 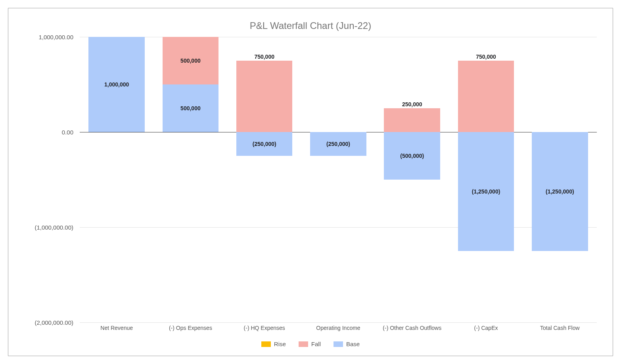 What do you see at coordinates (52, 180) in the screenshot?
I see `y-axis: 1,000,000.000.00(1,000,000.00)(2,000,000…` at bounding box center [52, 180].